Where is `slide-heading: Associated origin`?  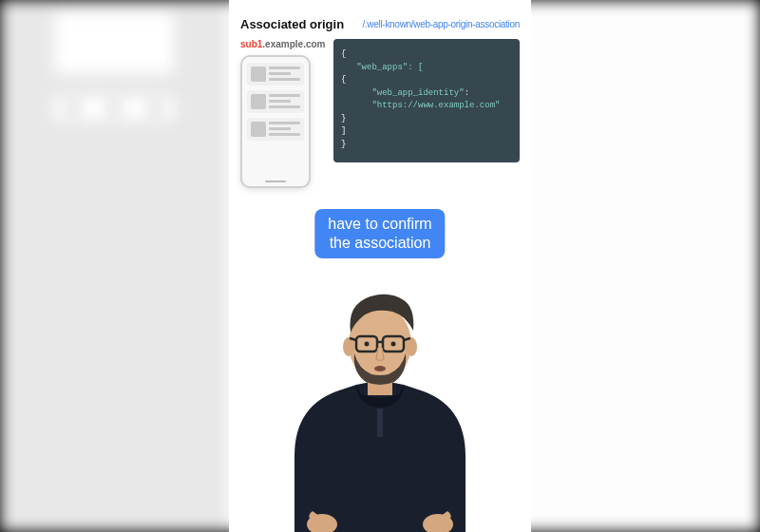 slide-heading: Associated origin is located at coordinates (293, 25).